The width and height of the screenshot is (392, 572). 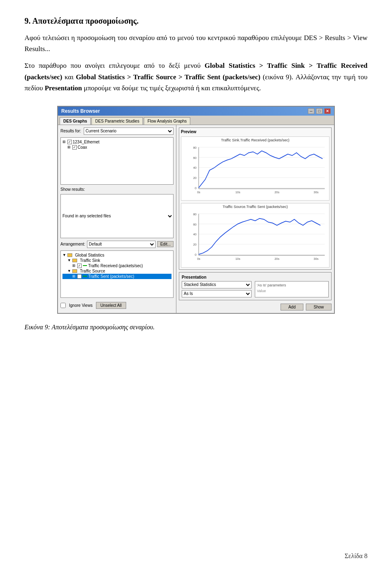 I want to click on paragraph-1: Αφού τελειώσει η προσομοίωση του σεναρίο…, so click(x=196, y=43).